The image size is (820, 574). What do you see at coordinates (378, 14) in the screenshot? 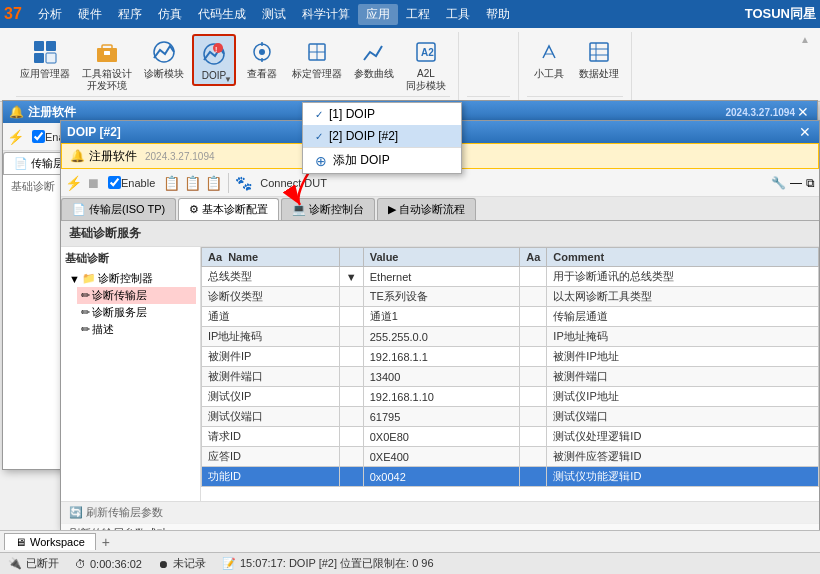
I see `menu-app: 应用` at bounding box center [378, 14].